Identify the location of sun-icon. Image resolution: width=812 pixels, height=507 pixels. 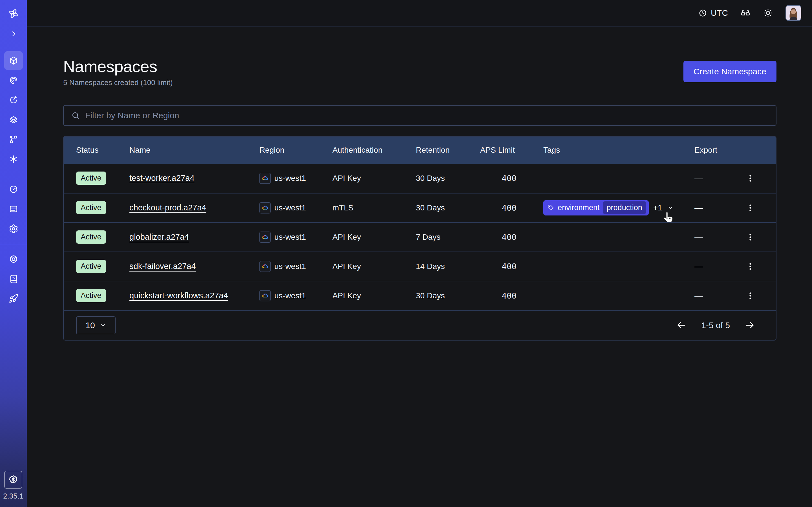
(768, 13).